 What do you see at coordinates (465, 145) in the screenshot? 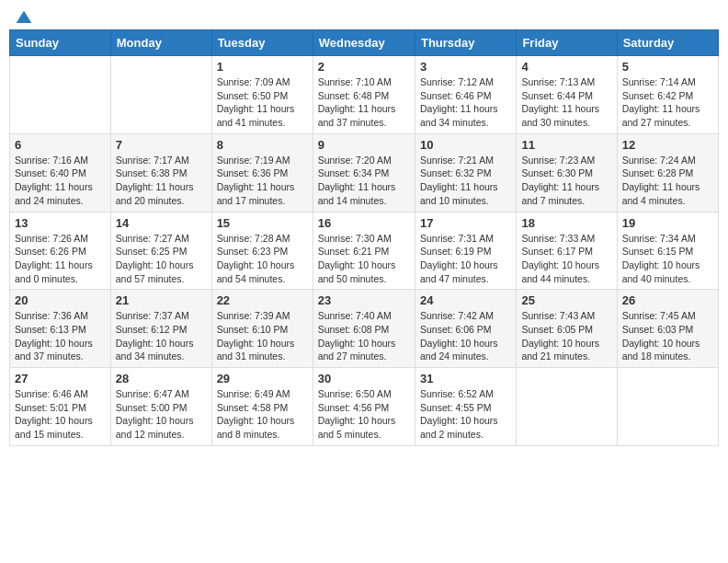
I see `day-number: 10` at bounding box center [465, 145].